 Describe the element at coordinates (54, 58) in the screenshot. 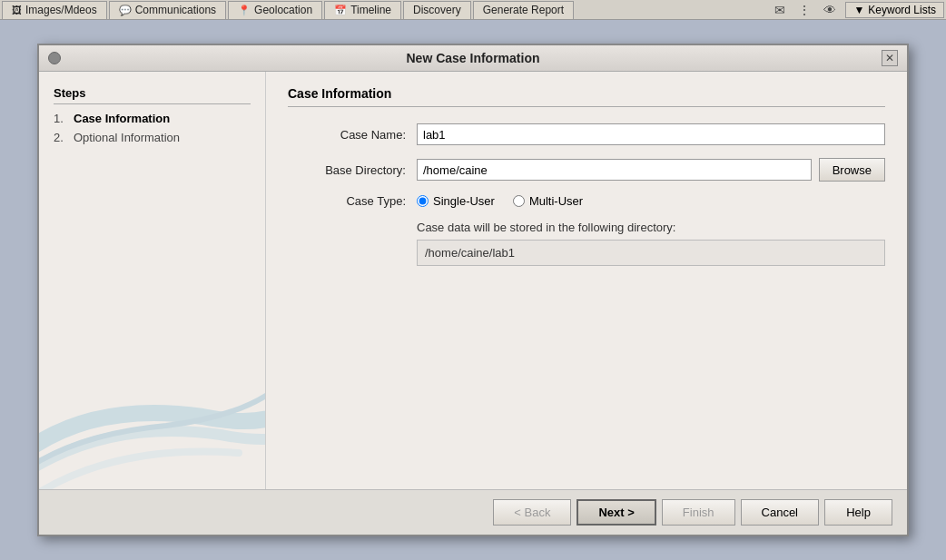

I see `window-dot` at that location.